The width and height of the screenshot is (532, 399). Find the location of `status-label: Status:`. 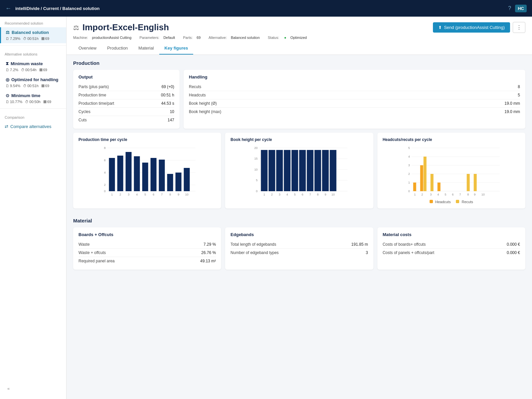

status-label: Status: is located at coordinates (273, 38).